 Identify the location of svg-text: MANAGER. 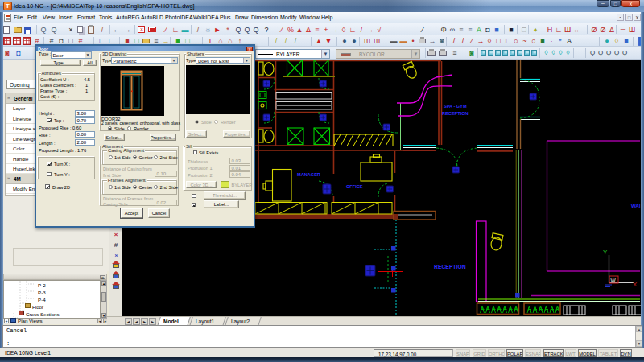
(309, 175).